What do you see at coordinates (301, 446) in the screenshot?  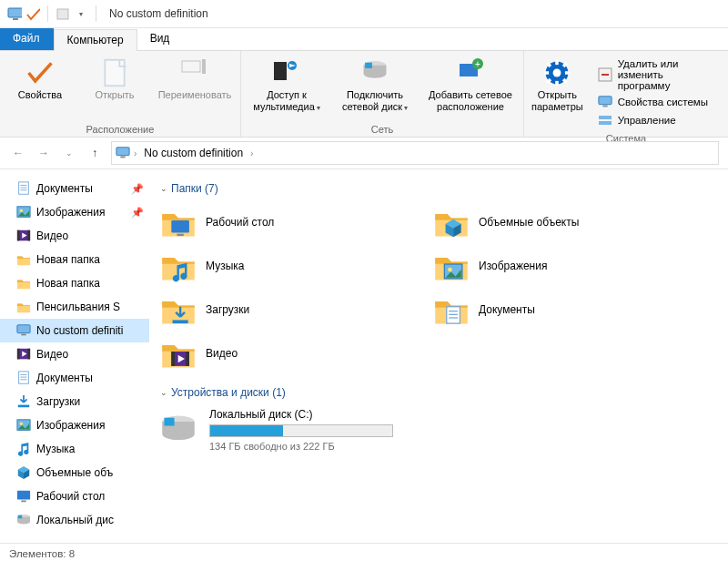 I see `drive-free-text: 134 ГБ свободно из 222 ГБ` at bounding box center [301, 446].